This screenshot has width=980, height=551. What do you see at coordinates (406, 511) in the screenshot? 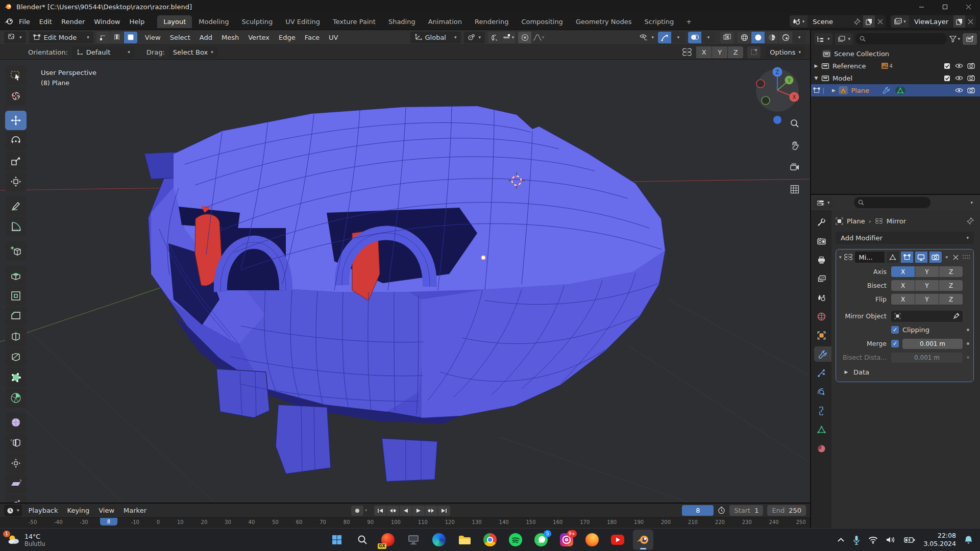
I see `play-reverse-button` at bounding box center [406, 511].